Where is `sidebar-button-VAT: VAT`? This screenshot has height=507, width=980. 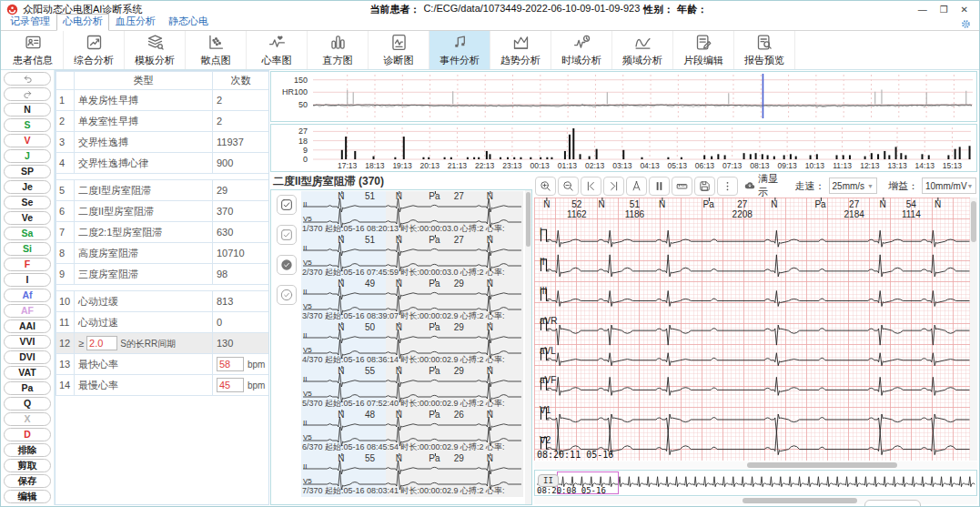
sidebar-button-VAT: VAT is located at coordinates (27, 373).